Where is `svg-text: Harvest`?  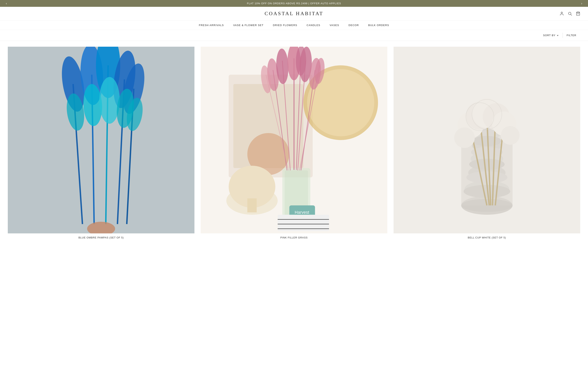 svg-text: Harvest is located at coordinates (302, 212).